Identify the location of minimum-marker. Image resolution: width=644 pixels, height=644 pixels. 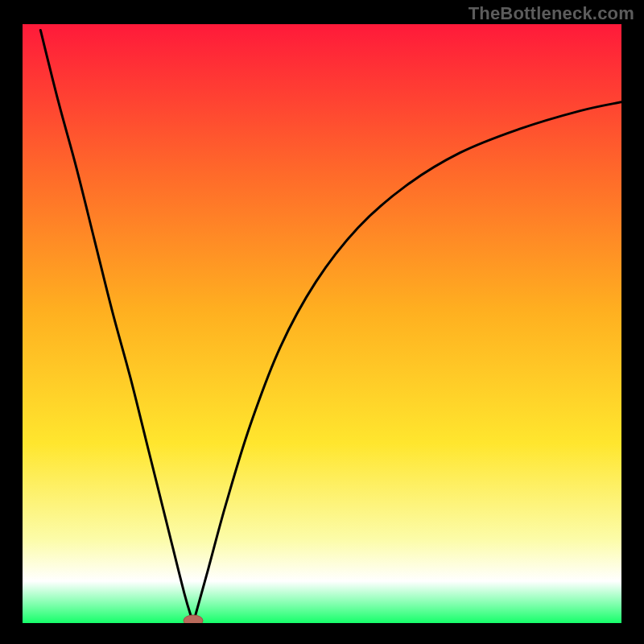
(193, 619).